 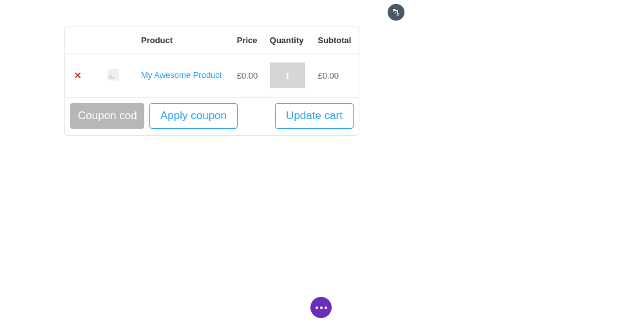 I want to click on col-thumb, so click(x=113, y=40).